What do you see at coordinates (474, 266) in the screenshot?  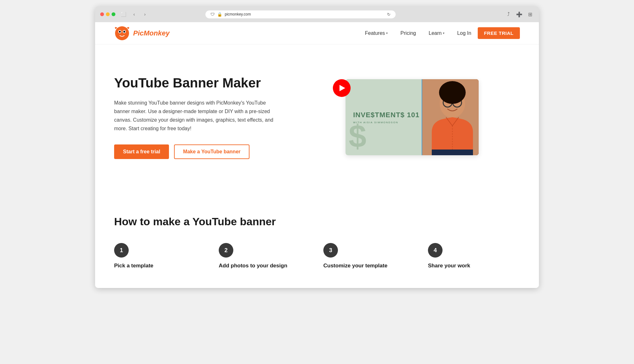 I see `step-label-4: Share your work` at bounding box center [474, 266].